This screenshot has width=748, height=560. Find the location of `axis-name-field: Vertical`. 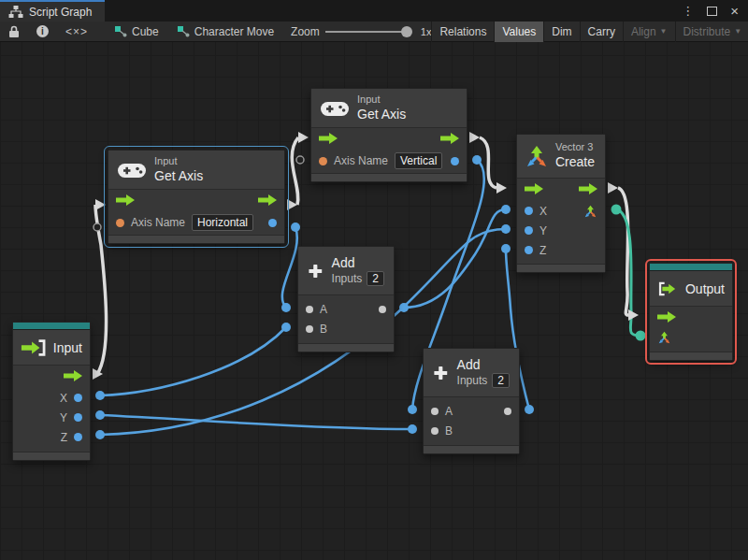

axis-name-field: Vertical is located at coordinates (419, 161).